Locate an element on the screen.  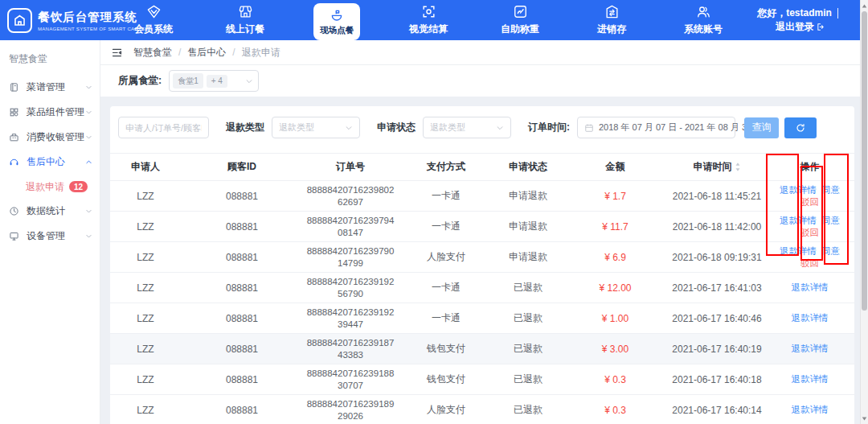
cell-apply-time: 2021-06-17 16:41:03 is located at coordinates (717, 288).